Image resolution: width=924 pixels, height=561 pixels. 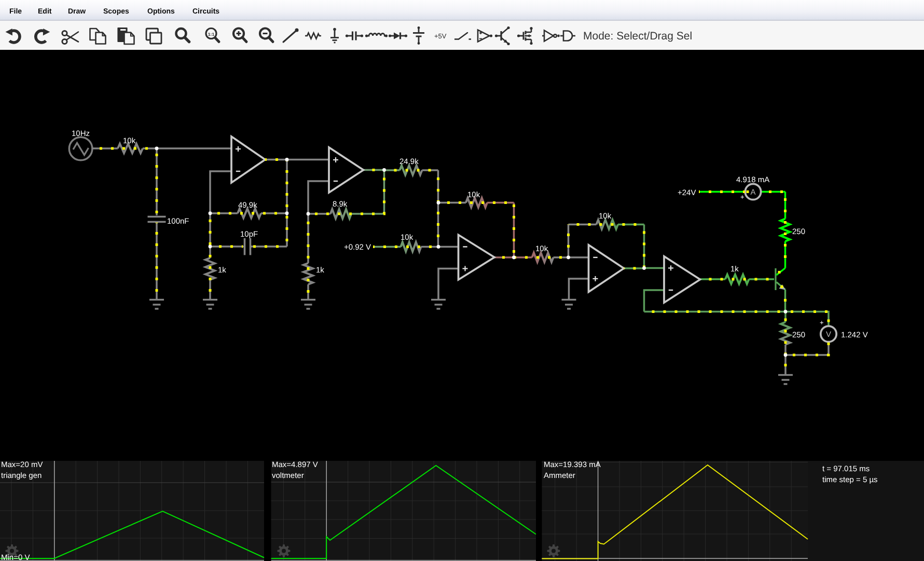 What do you see at coordinates (116, 11) in the screenshot?
I see `svg-text: Scopes` at bounding box center [116, 11].